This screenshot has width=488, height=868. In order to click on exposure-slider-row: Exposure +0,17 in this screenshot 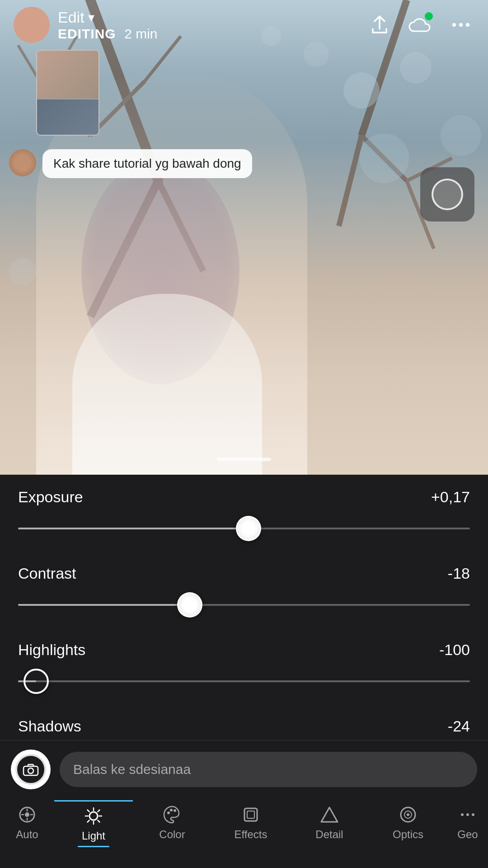, I will do `click(244, 515)`.